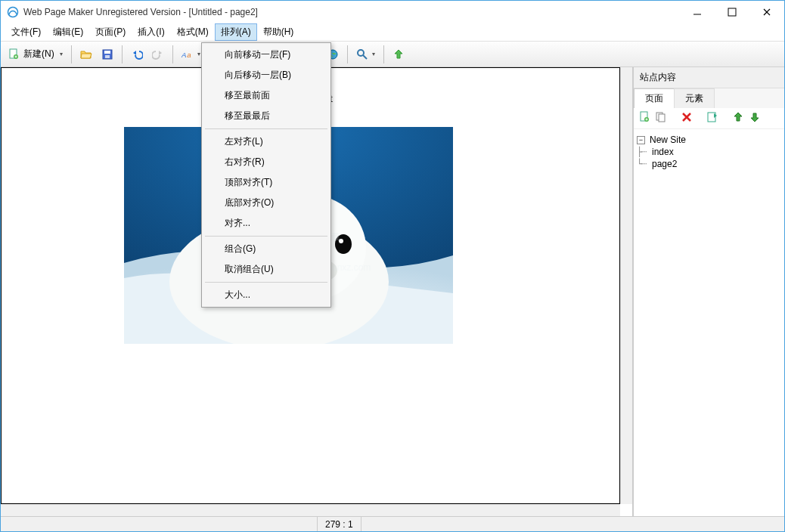  What do you see at coordinates (366, 54) in the screenshot?
I see `zoom-button: ▾` at bounding box center [366, 54].